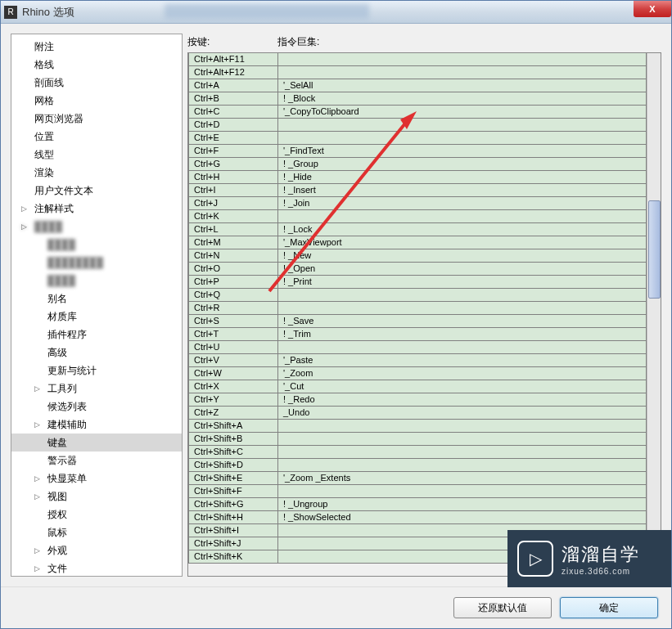  What do you see at coordinates (462, 190) in the screenshot?
I see `keyboard-macro-cell: ! _Insert` at bounding box center [462, 190].